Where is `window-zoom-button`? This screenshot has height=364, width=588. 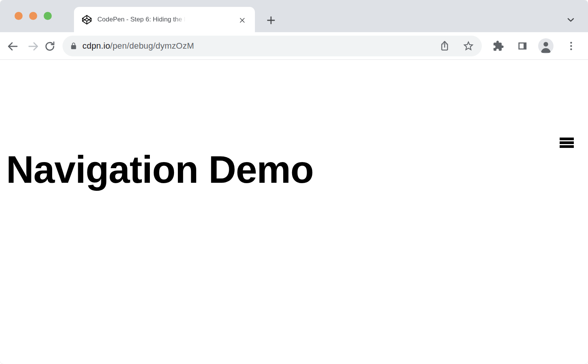
window-zoom-button is located at coordinates (48, 16).